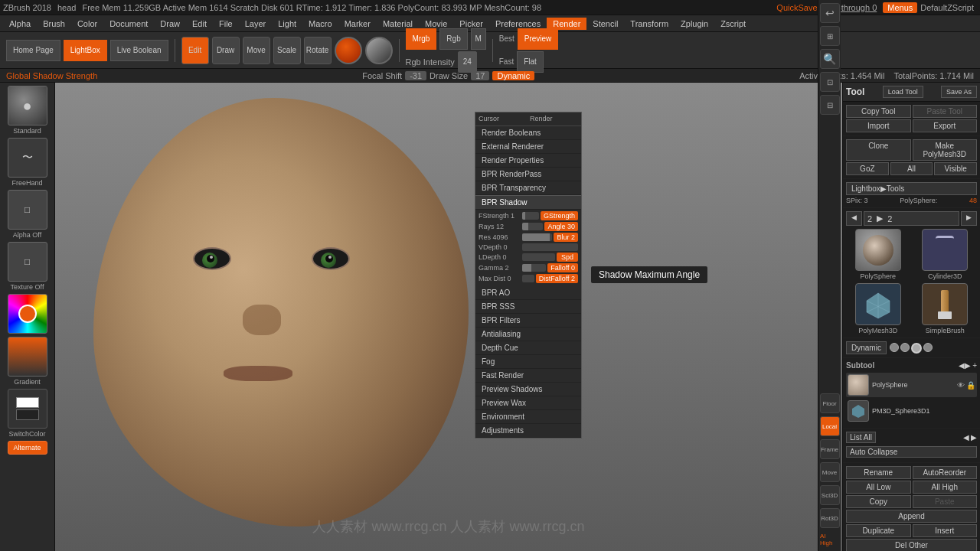 This screenshot has width=980, height=551. What do you see at coordinates (199, 24) in the screenshot?
I see `menu-edit: Edit` at bounding box center [199, 24].